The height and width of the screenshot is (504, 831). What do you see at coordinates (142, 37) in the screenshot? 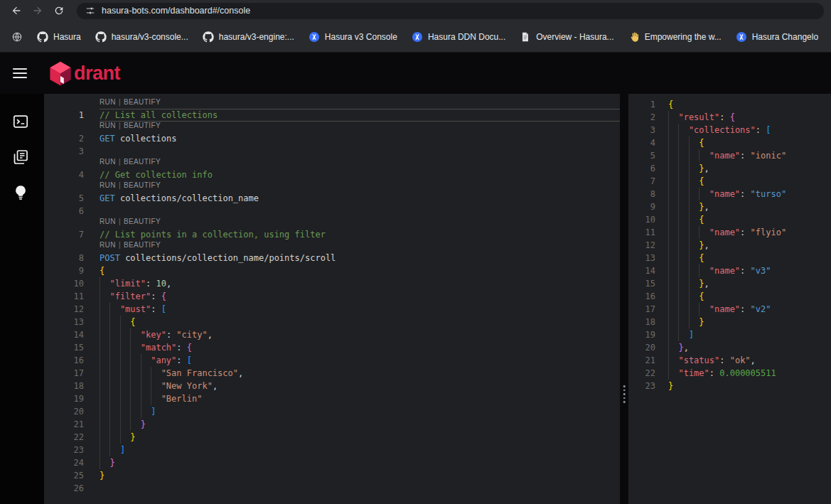
I see `bookmark-hasura-v3-console: hasura/v3-console...` at bounding box center [142, 37].